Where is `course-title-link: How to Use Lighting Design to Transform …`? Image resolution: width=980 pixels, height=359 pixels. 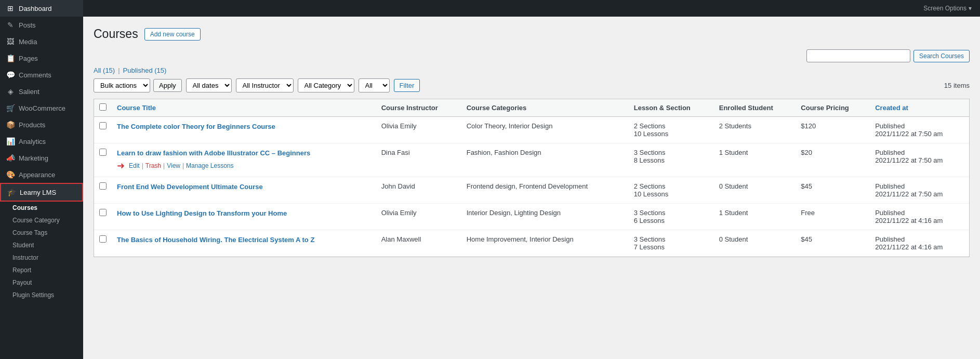
course-title-link: How to Use Lighting Design to Transform … is located at coordinates (202, 213).